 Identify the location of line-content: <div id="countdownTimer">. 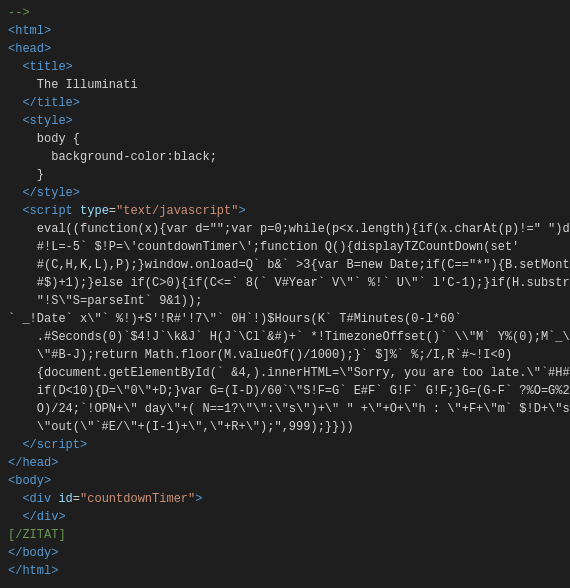
(285, 499).